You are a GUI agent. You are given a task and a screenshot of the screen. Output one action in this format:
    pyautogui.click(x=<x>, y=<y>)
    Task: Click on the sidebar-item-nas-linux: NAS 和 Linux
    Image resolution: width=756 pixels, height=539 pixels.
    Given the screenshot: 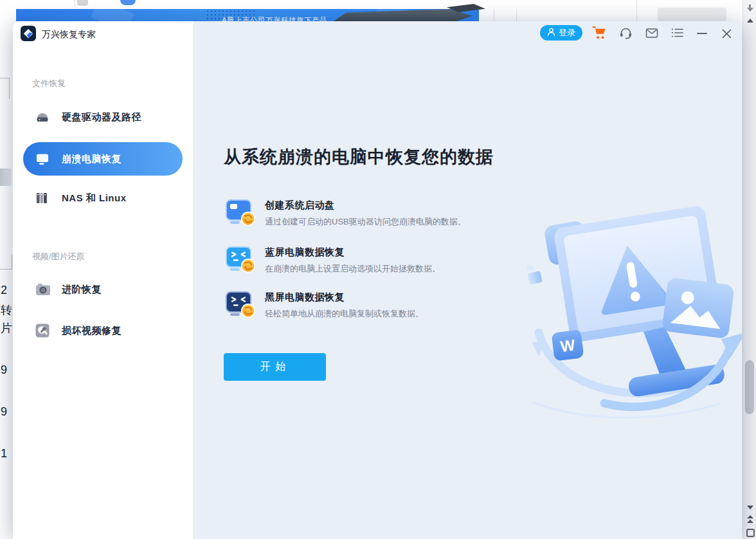 What is the action you would take?
    pyautogui.click(x=103, y=198)
    